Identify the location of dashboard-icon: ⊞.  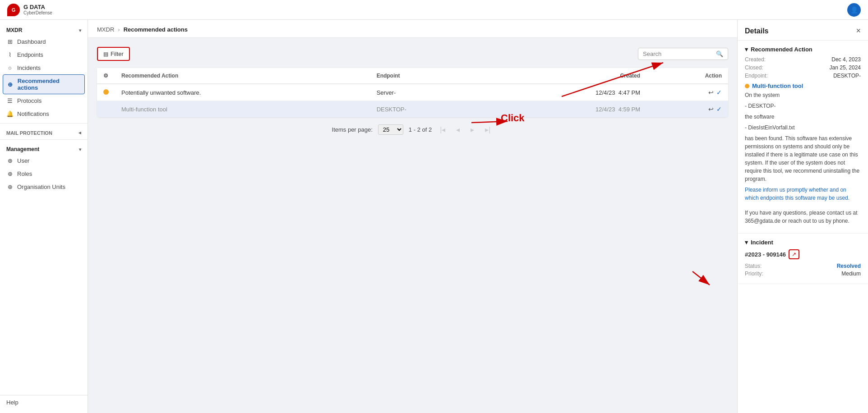
(10, 41).